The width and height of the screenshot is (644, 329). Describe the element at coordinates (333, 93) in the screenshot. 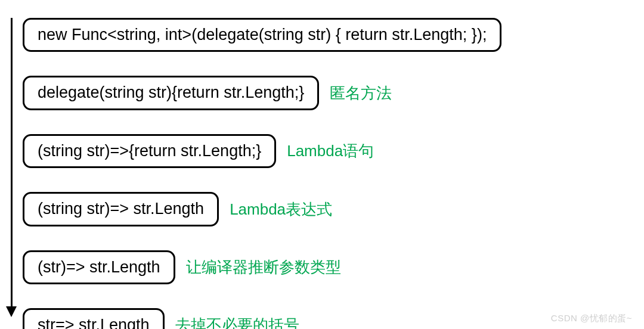

I see `list-item: delegate(string str){return str.Length;}…` at that location.